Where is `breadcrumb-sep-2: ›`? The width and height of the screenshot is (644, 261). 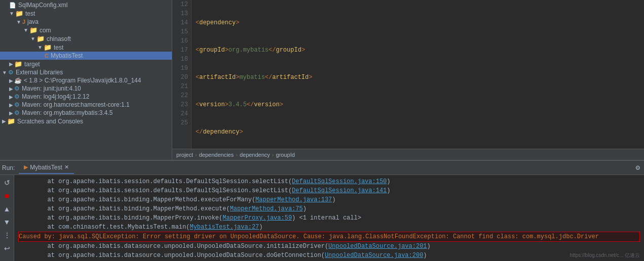 breadcrumb-sep-2: › is located at coordinates (237, 155).